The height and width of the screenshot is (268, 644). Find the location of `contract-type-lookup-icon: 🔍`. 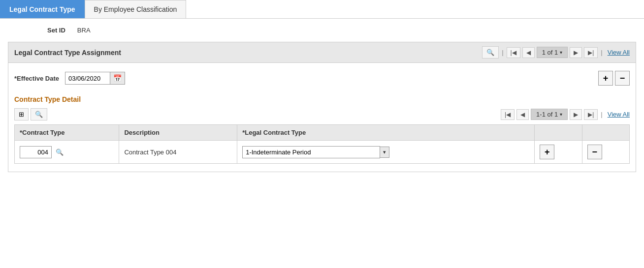

contract-type-lookup-icon: 🔍 is located at coordinates (60, 152).